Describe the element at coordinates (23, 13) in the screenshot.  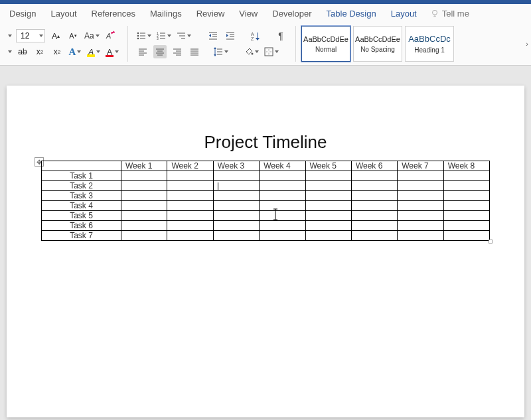
I see `tab-design: Design` at that location.